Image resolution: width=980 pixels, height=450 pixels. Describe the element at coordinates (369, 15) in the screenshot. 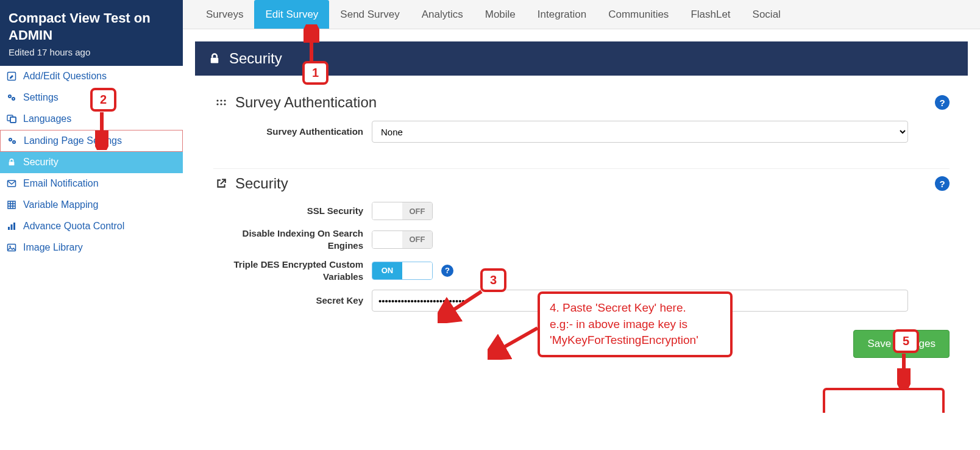

I see `tab-send-survey: Send Survey` at that location.